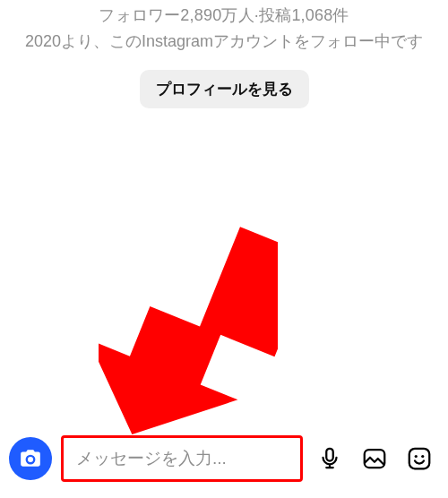 The height and width of the screenshot is (498, 448). I want to click on mic-icon, so click(330, 459).